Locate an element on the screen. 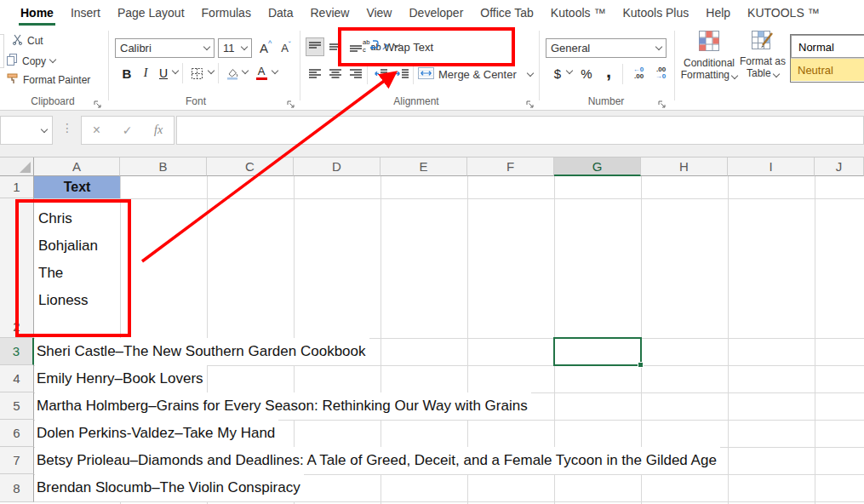 This screenshot has width=864, height=504. font-dialog-launcher-icon is located at coordinates (292, 102).